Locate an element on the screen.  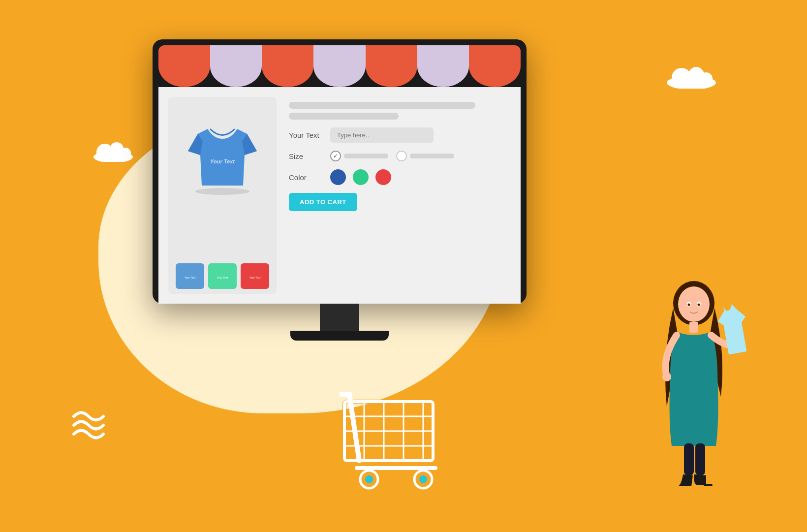
thumb-blue: Your Text is located at coordinates (190, 276).